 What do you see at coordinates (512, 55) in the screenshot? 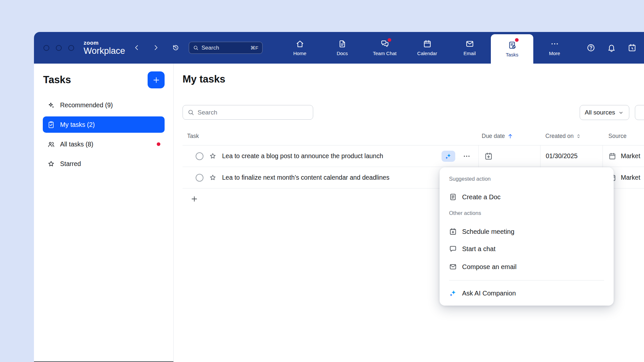
I see `nav-label: Tasks` at bounding box center [512, 55].